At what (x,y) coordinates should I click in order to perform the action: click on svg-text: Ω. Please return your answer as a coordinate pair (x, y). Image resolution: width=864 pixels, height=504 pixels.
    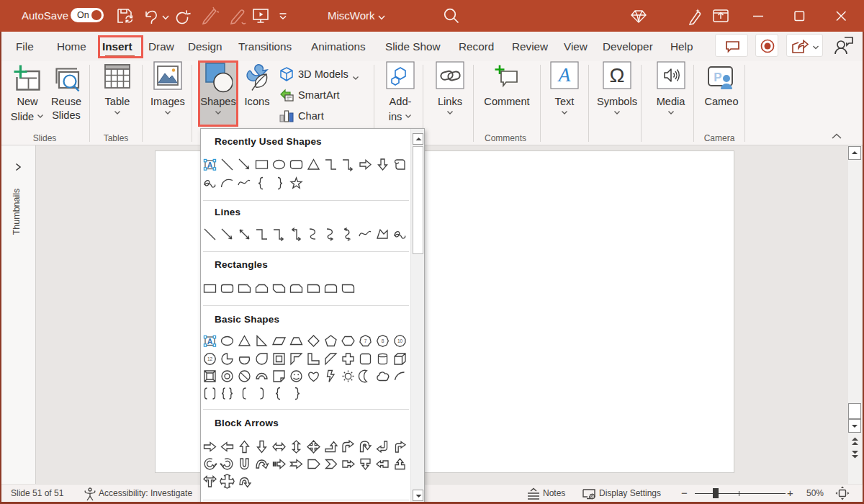
    Looking at the image, I should click on (618, 75).